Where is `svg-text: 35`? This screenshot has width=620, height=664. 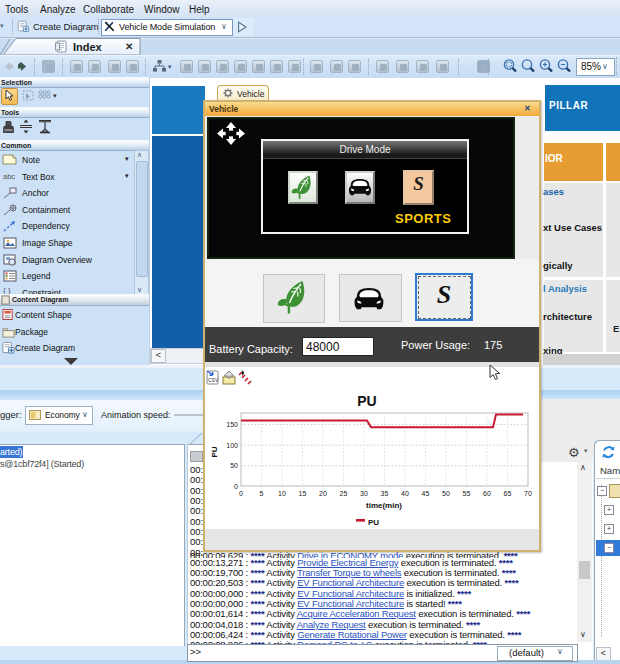 svg-text: 35 is located at coordinates (385, 494).